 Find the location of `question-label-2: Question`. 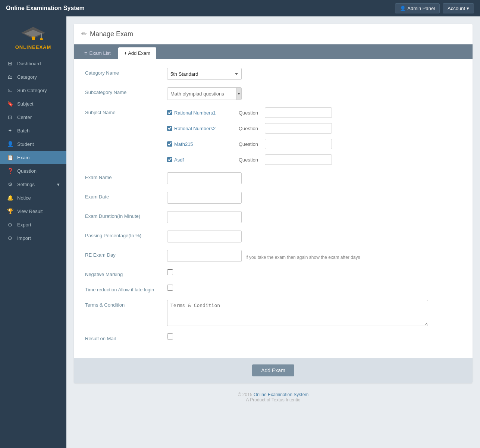

question-label-2: Question is located at coordinates (248, 128).